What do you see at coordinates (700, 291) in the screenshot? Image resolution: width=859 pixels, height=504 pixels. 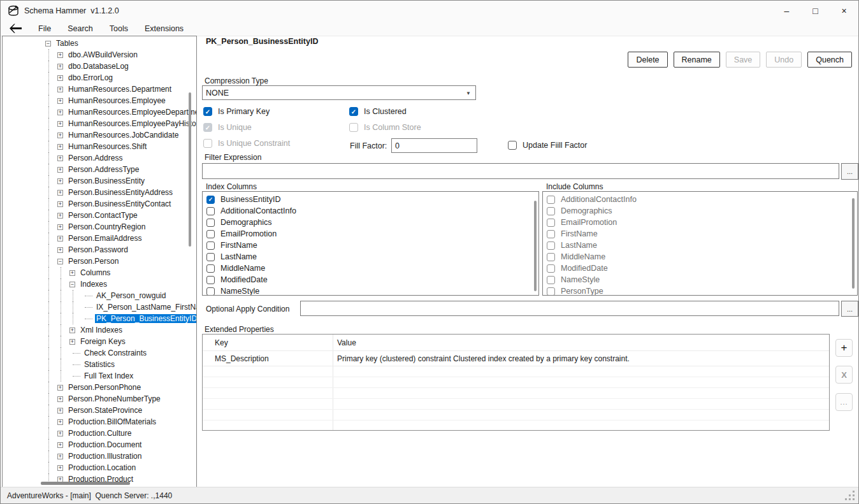 I see `column-item: PersonType` at bounding box center [700, 291].